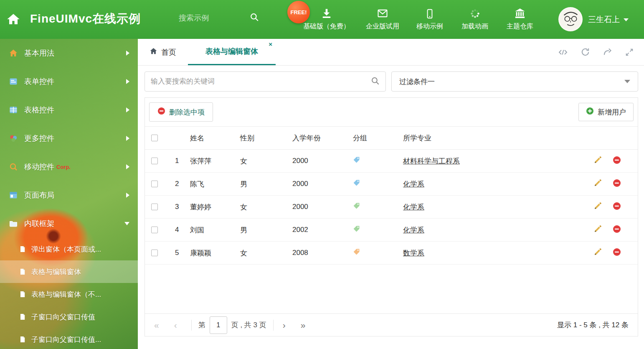 The height and width of the screenshot is (349, 644). What do you see at coordinates (391, 325) in the screenshot?
I see `pagination-bar: « ‹ 第 页 , 共 3 页 › » 显示 1 - 5 条 , 共 12 条` at bounding box center [391, 325].